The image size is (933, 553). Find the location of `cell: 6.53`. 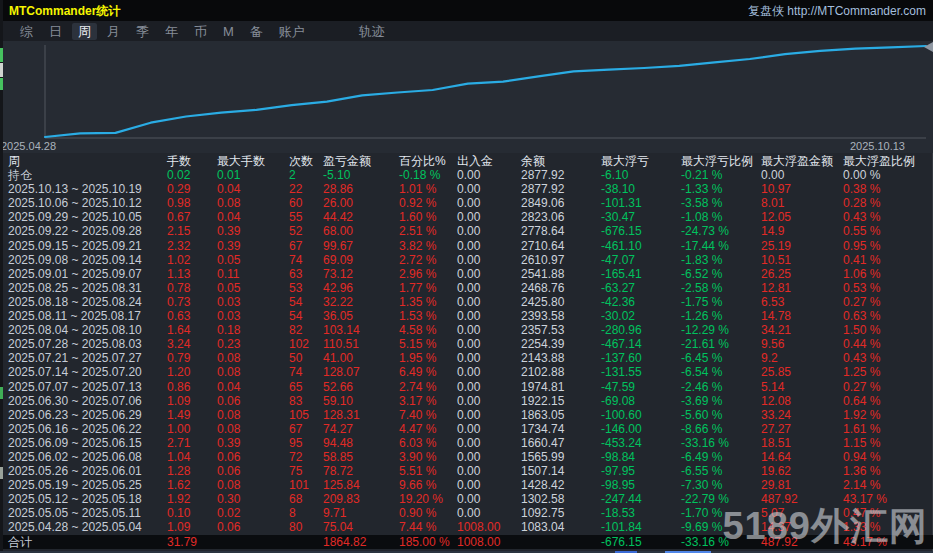

cell: 6.53 is located at coordinates (797, 302).